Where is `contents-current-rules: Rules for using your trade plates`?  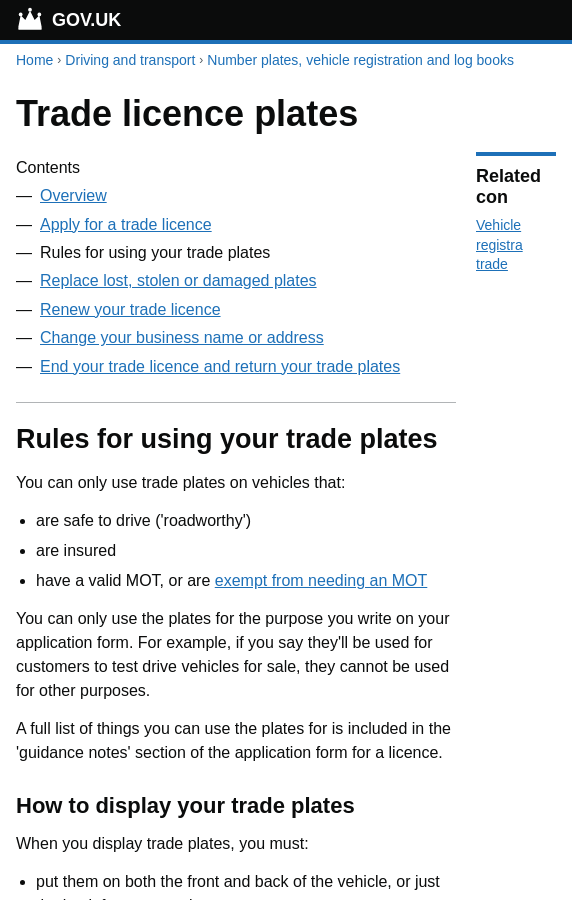
contents-current-rules: Rules for using your trade plates is located at coordinates (155, 253).